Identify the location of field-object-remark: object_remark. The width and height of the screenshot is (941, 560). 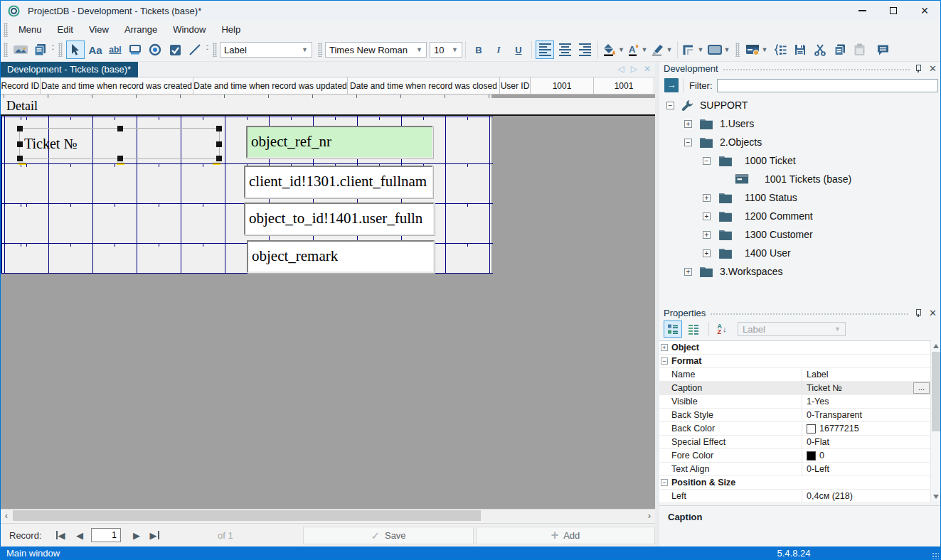
(341, 257).